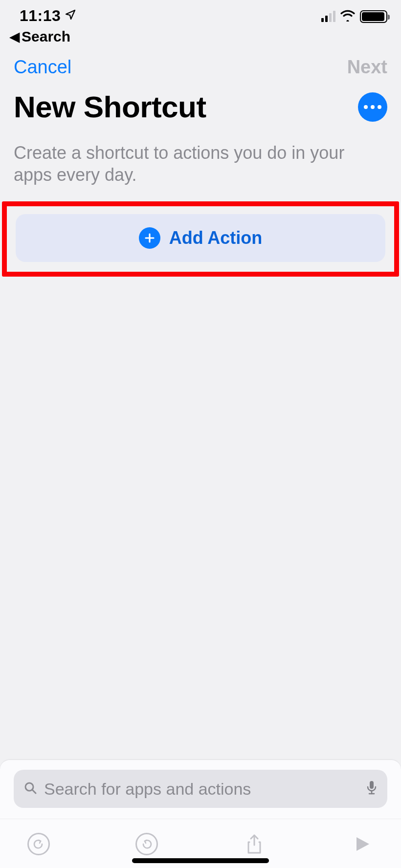 This screenshot has height=868, width=401. I want to click on status-time: 11:13, so click(40, 16).